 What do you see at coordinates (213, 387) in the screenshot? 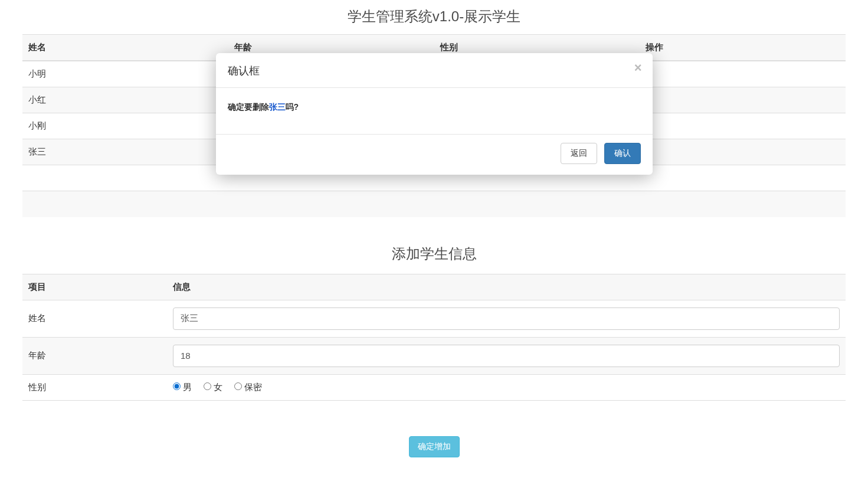
I see `gender-option-female-label: 女` at bounding box center [213, 387].